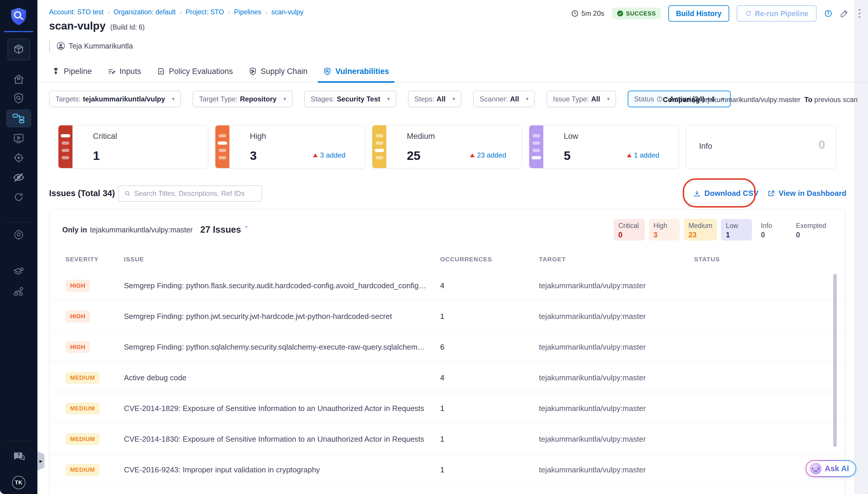  What do you see at coordinates (19, 138) in the screenshot?
I see `executions-icon` at bounding box center [19, 138].